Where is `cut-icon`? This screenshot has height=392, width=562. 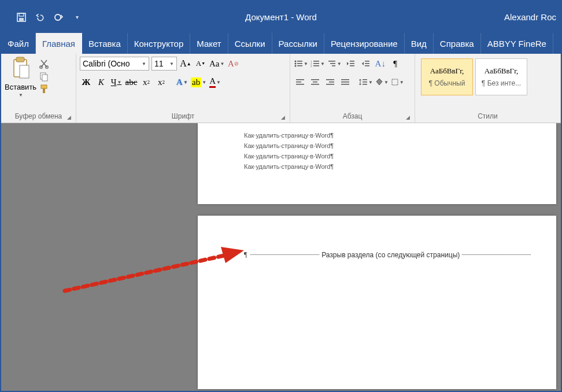 cut-icon is located at coordinates (44, 64).